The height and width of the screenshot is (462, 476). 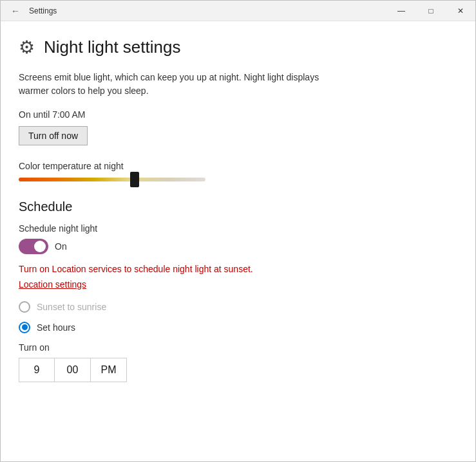 What do you see at coordinates (37, 370) in the screenshot?
I see `time-hour-field: 9` at bounding box center [37, 370].